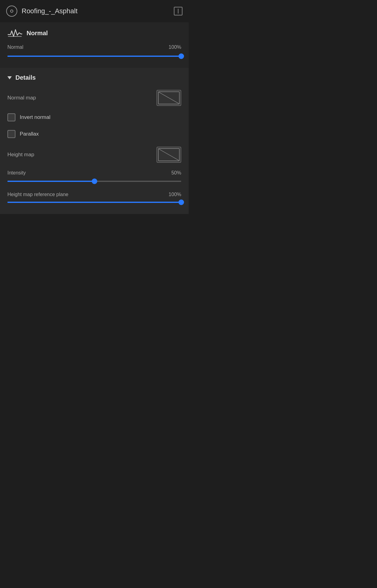 The width and height of the screenshot is (377, 588). What do you see at coordinates (175, 47) in the screenshot?
I see `normal-slider-value: 100%` at bounding box center [175, 47].